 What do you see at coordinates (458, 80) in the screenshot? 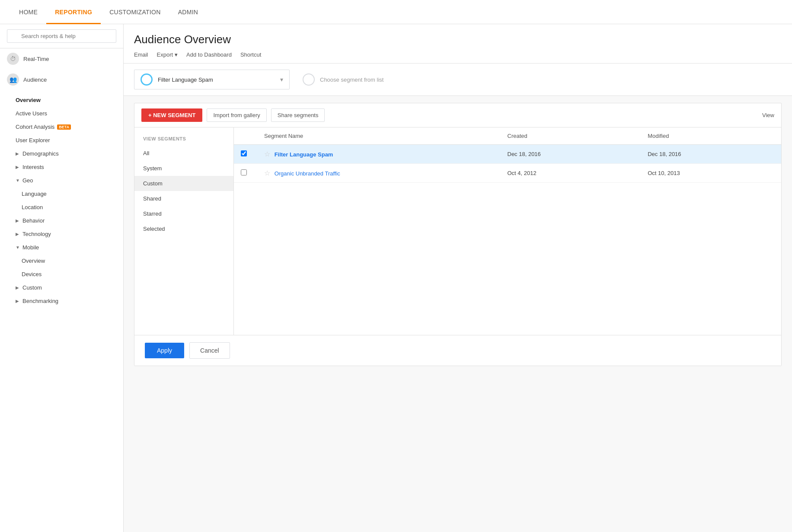
I see `segment-bar: Filter Language Spam ▾ Choose segment fr…` at bounding box center [458, 80].